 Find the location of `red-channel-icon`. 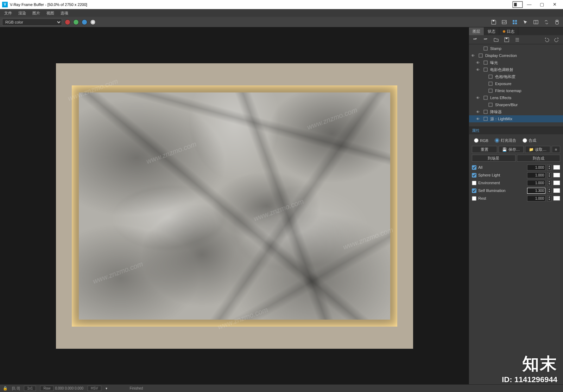

red-channel-icon is located at coordinates (68, 22).